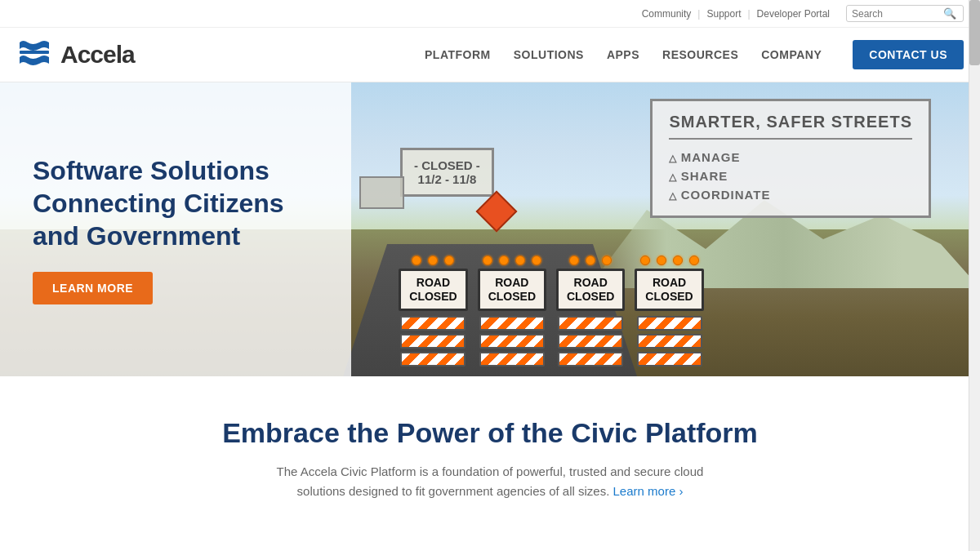  Describe the element at coordinates (35, 55) in the screenshot. I see `accela-logo-icon` at that location.